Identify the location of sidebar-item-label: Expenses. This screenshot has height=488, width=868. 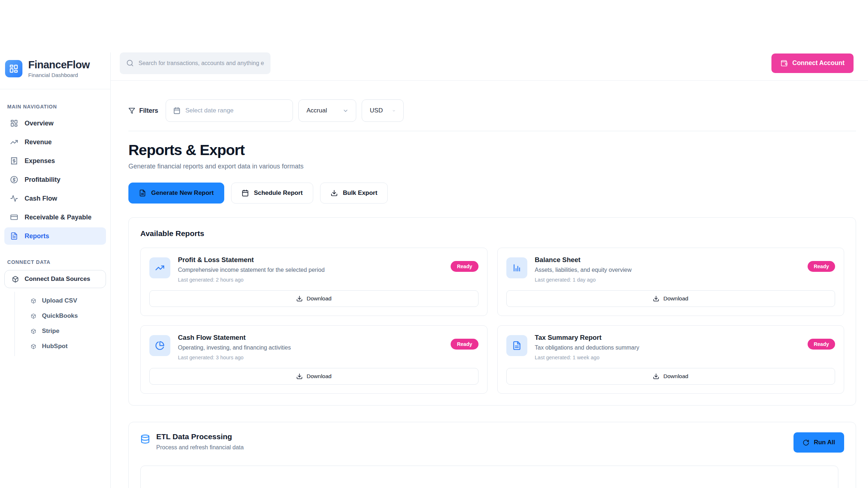
(40, 161).